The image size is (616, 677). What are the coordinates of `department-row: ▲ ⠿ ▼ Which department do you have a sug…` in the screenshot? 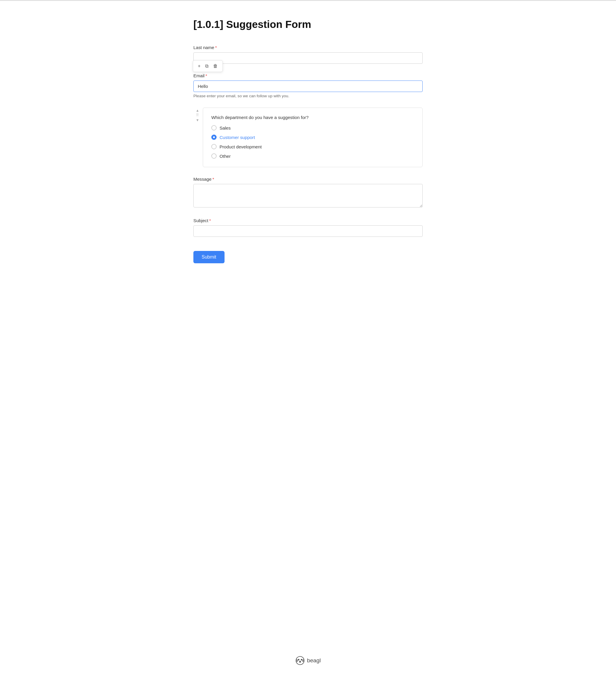 It's located at (308, 137).